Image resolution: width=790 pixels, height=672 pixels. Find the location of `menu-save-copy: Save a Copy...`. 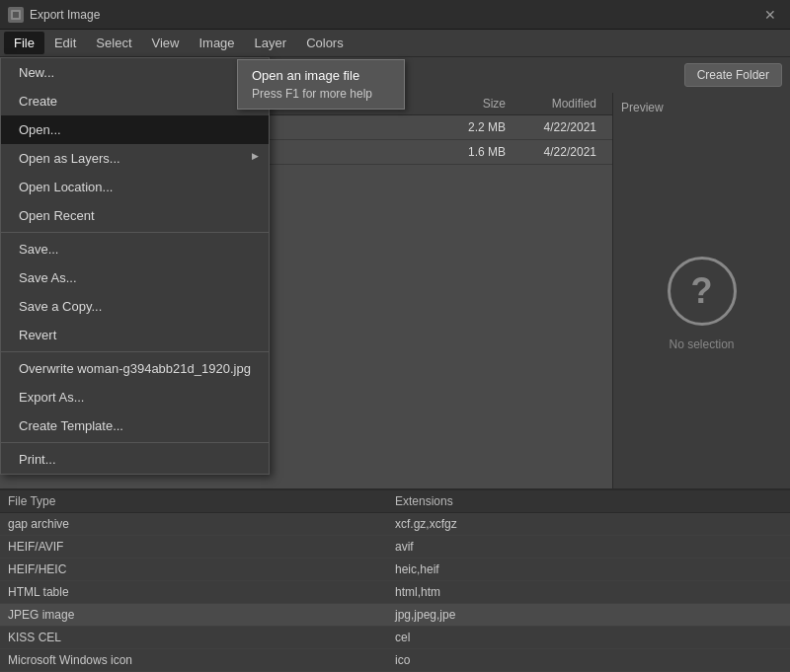

menu-save-copy: Save a Copy... is located at coordinates (134, 306).